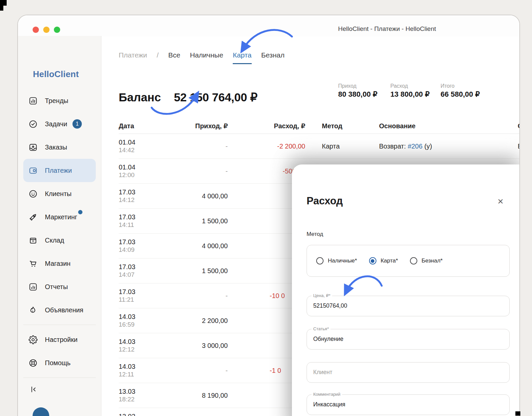 This screenshot has height=416, width=532. Describe the element at coordinates (195, 271) in the screenshot. I see `row-income: 1 500,00` at that location.